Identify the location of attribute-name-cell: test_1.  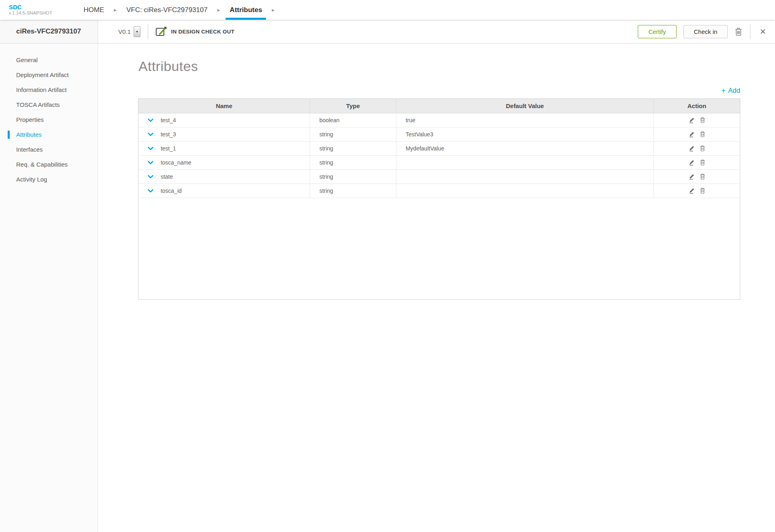
(224, 148).